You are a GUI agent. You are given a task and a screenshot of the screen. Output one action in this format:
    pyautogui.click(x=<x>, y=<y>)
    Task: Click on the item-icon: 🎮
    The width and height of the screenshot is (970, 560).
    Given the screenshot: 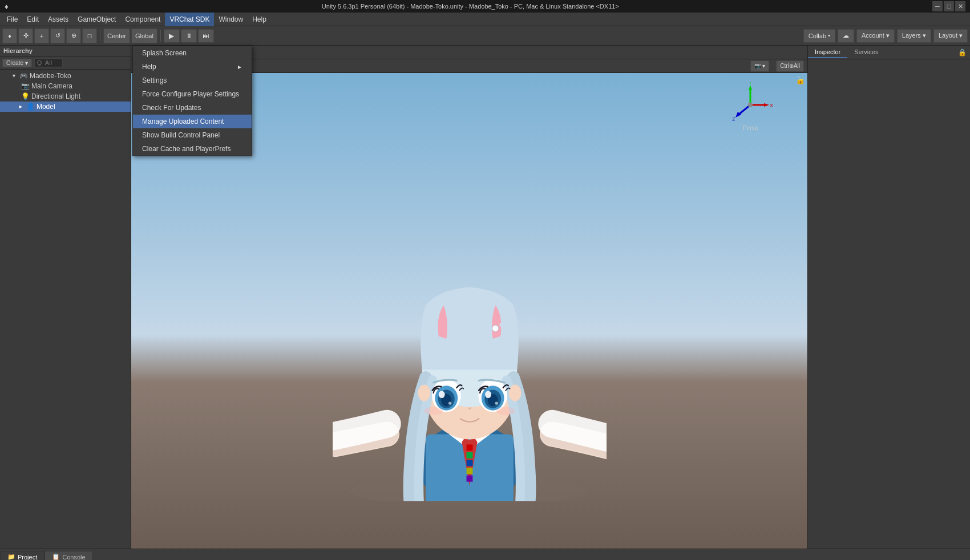 What is the action you would take?
    pyautogui.click(x=24, y=76)
    